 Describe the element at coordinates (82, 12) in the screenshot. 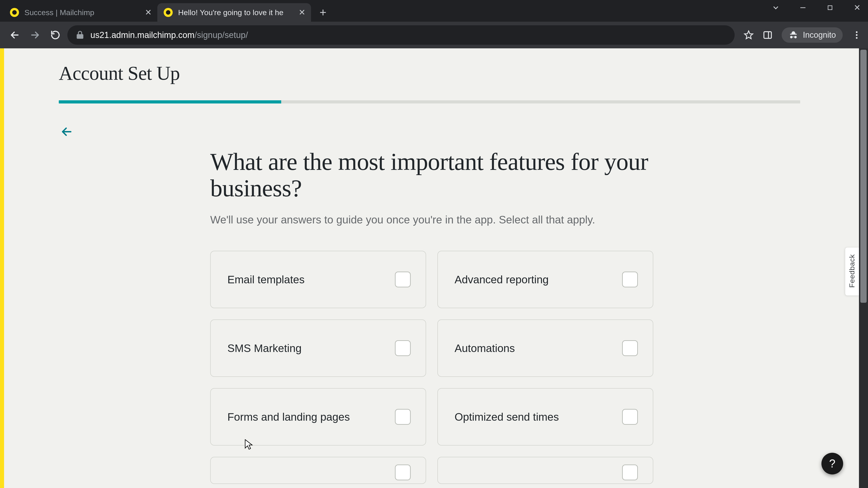

I see `tab-title: Success | Mailchimp` at that location.